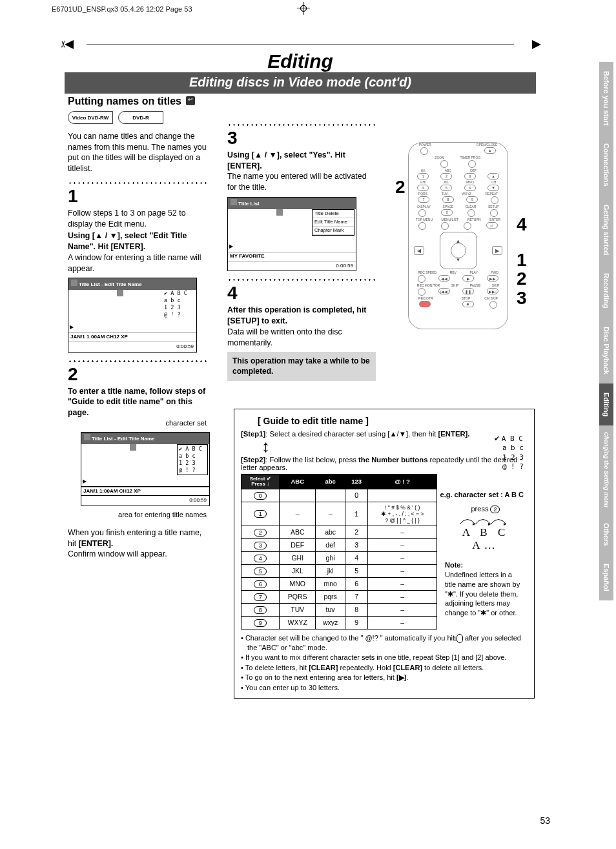 This screenshot has width=616, height=849. I want to click on nav-pad: ▲ ▼ ◀ ▶, so click(458, 251).